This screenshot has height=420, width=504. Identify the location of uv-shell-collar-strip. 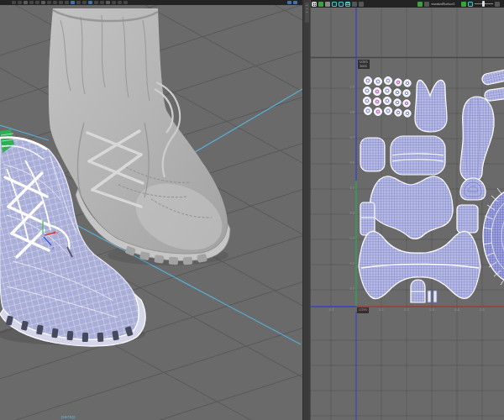
(418, 155).